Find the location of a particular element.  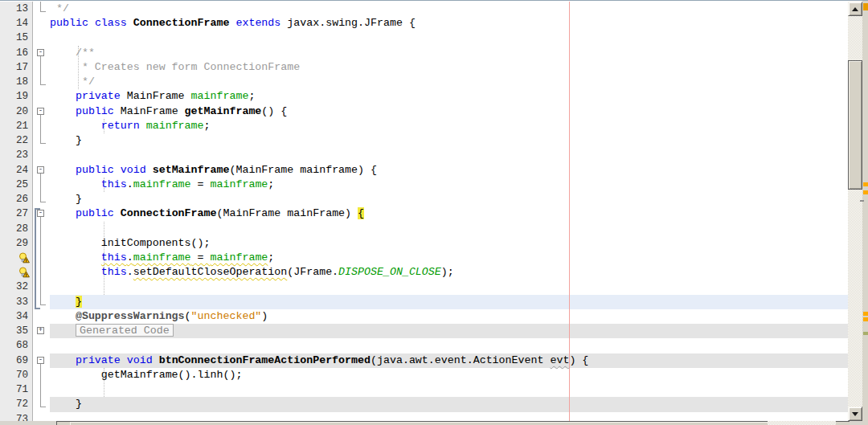

code-token: (MainFrame mainframe) { is located at coordinates (303, 170).